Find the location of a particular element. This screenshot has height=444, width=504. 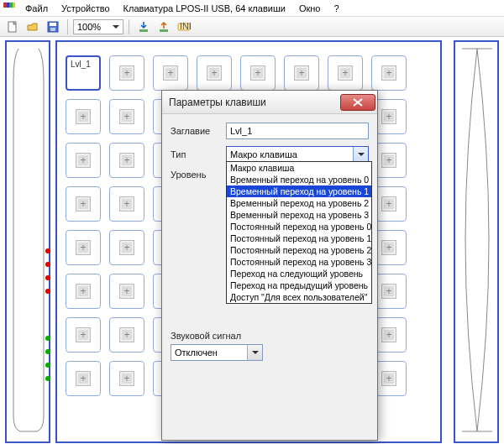

separator is located at coordinates (129, 27).